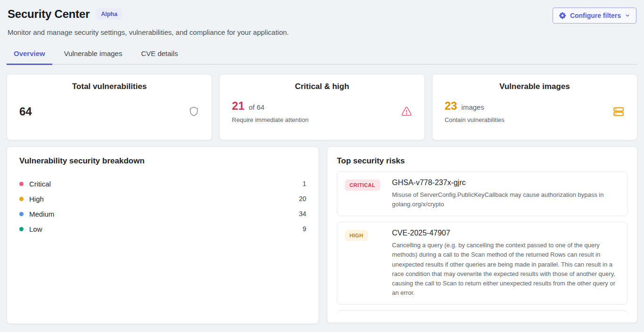 The width and height of the screenshot is (644, 332). I want to click on gear-icon, so click(562, 16).